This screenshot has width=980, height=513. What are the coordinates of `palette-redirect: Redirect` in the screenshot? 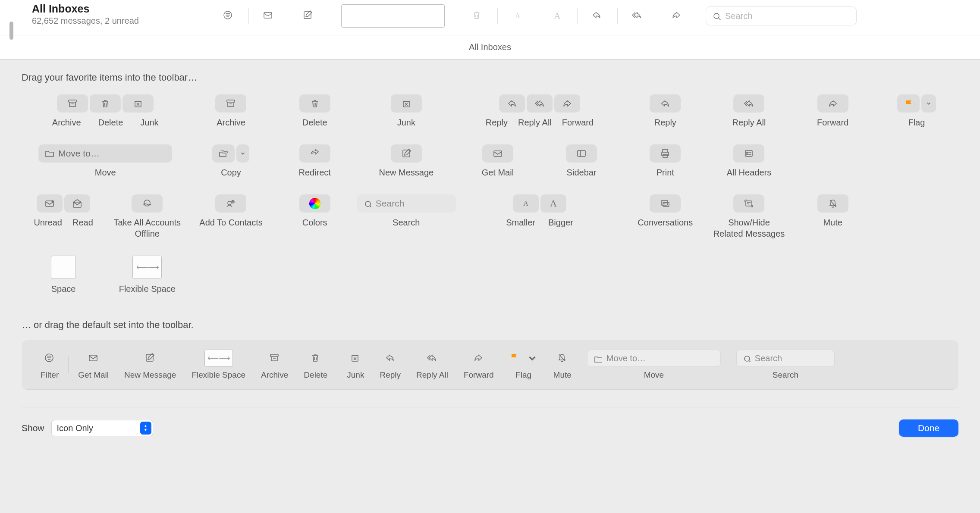 It's located at (314, 161).